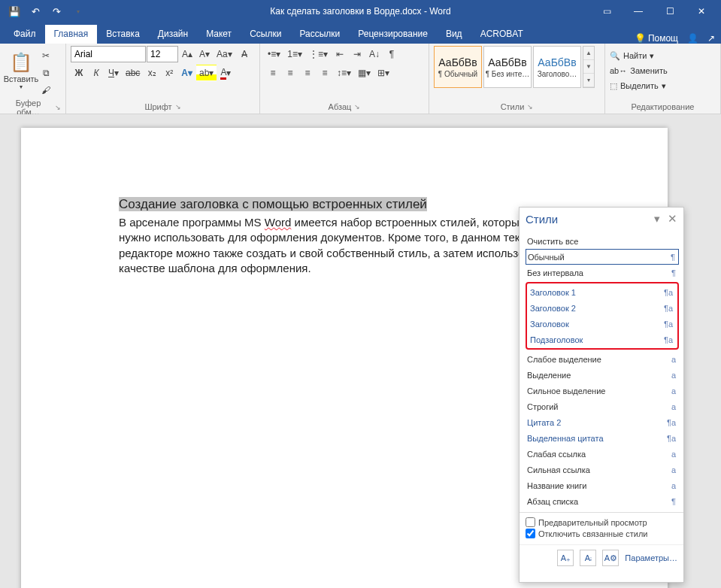 The width and height of the screenshot is (721, 588). Describe the element at coordinates (663, 56) in the screenshot. I see `find-button: 🔍 Найти ▾` at that location.